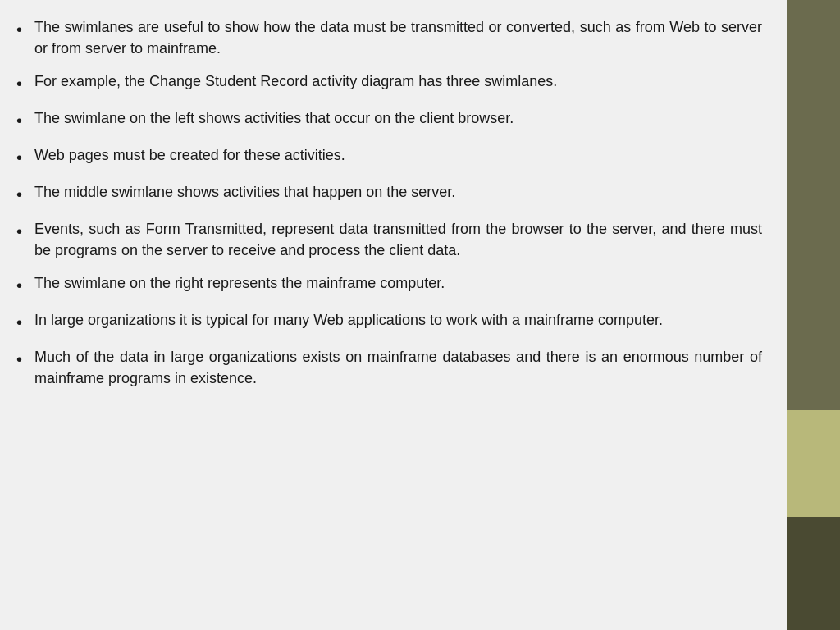 The image size is (840, 630). Describe the element at coordinates (389, 120) in the screenshot. I see `list-item: •The swimlane on the left shows activiti…` at that location.